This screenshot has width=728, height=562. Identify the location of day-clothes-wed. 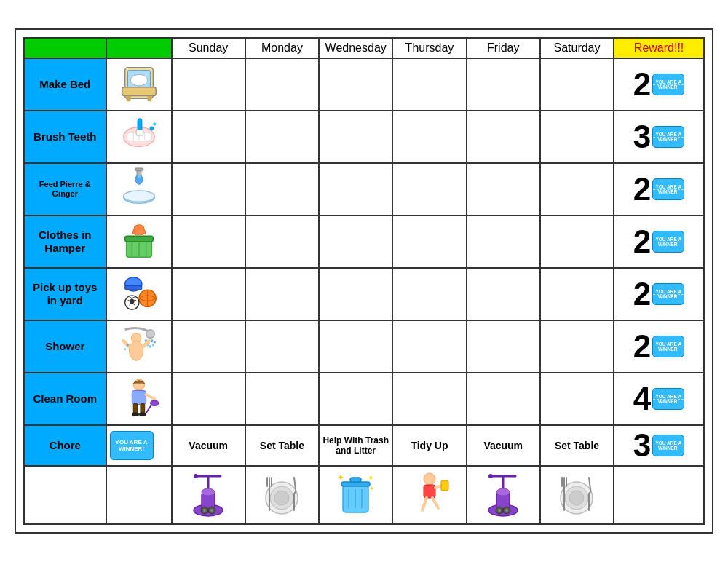
(355, 242).